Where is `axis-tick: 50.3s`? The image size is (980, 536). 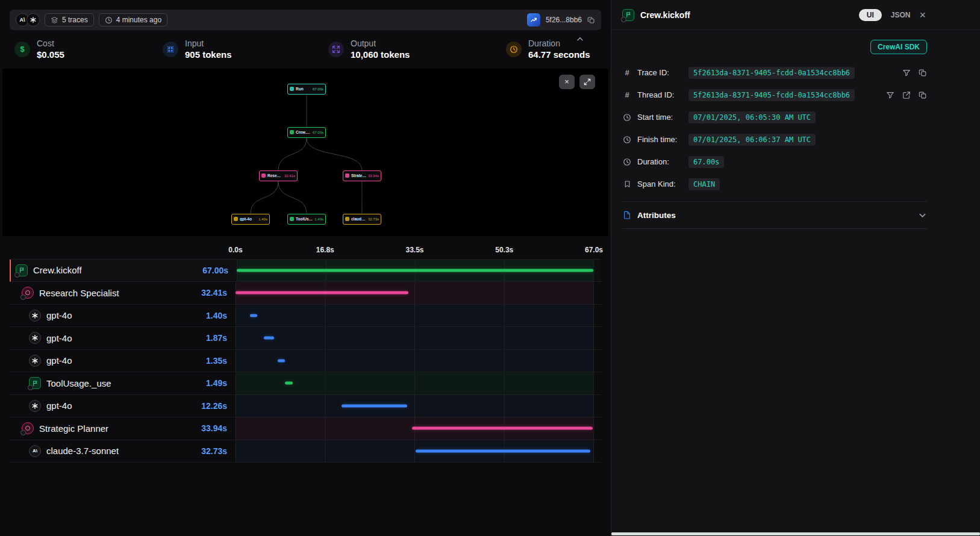 axis-tick: 50.3s is located at coordinates (504, 250).